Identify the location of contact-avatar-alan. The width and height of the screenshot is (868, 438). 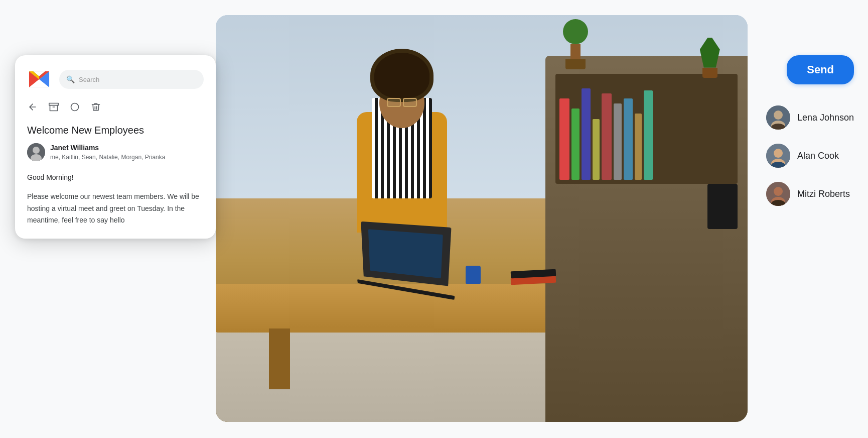
(778, 156).